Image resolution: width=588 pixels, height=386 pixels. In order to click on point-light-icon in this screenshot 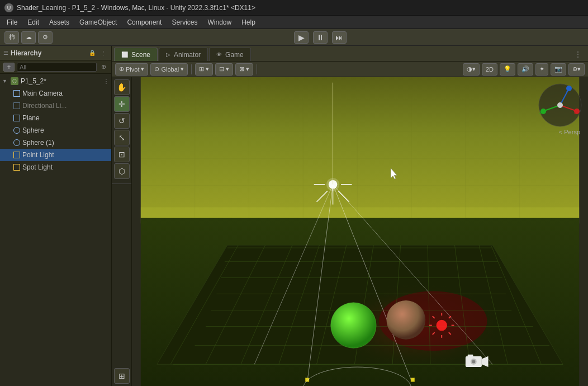, I will do `click(17, 155)`.